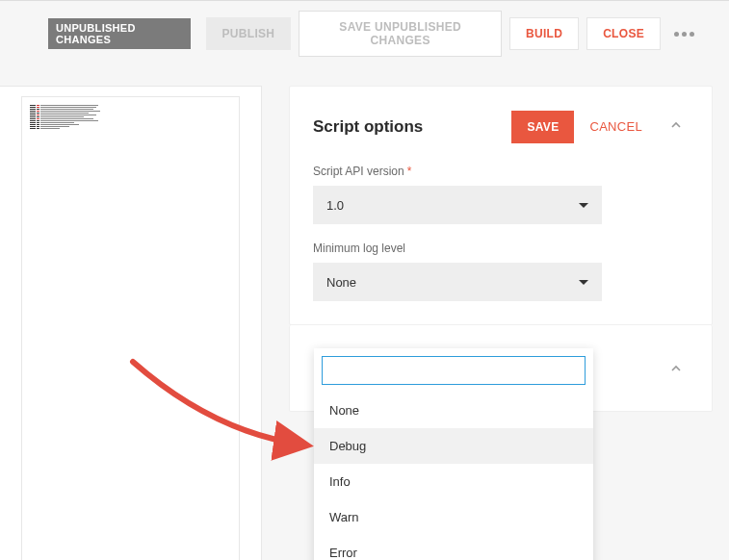 The width and height of the screenshot is (729, 560). What do you see at coordinates (457, 282) in the screenshot?
I see `log-level-select: None` at bounding box center [457, 282].